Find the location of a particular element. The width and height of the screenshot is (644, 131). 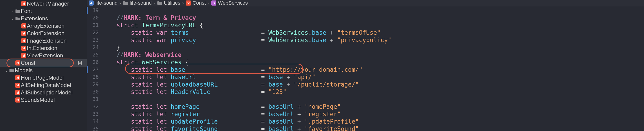

code-line: static let baseUrl = base + "api/" is located at coordinates (373, 77).